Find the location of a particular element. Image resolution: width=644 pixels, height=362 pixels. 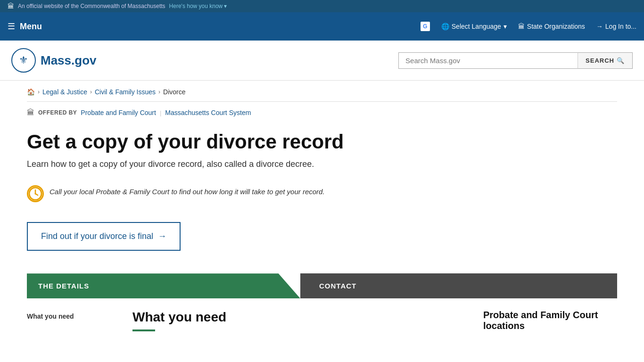

breadcrumb-current: Divorce is located at coordinates (174, 92).